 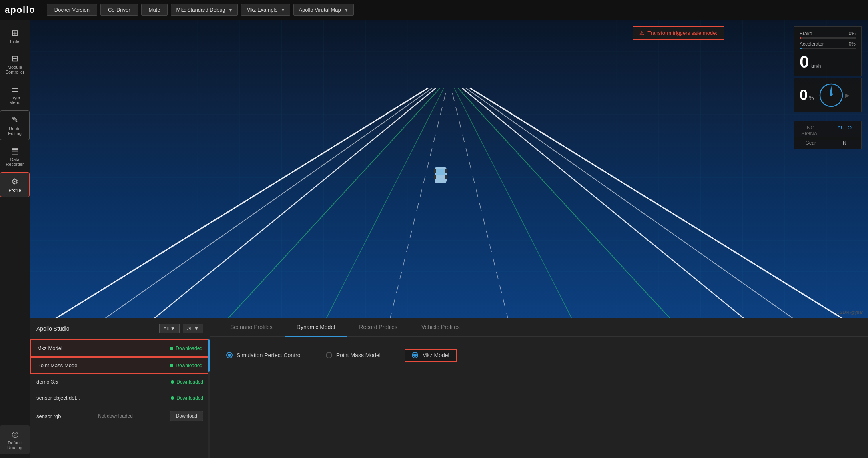 What do you see at coordinates (14, 162) in the screenshot?
I see `sidebar-item-label: Data Recorder` at bounding box center [14, 162].